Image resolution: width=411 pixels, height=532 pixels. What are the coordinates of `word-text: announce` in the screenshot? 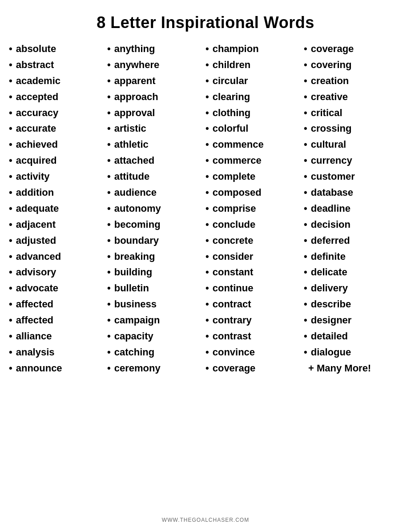 It's located at (39, 368).